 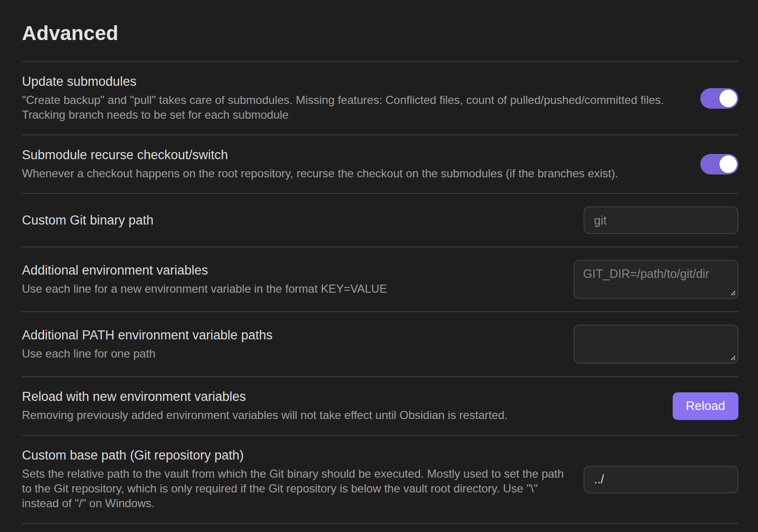 What do you see at coordinates (352, 98) in the screenshot?
I see `setting-info: Update submodules "Create backup" and "p…` at bounding box center [352, 98].